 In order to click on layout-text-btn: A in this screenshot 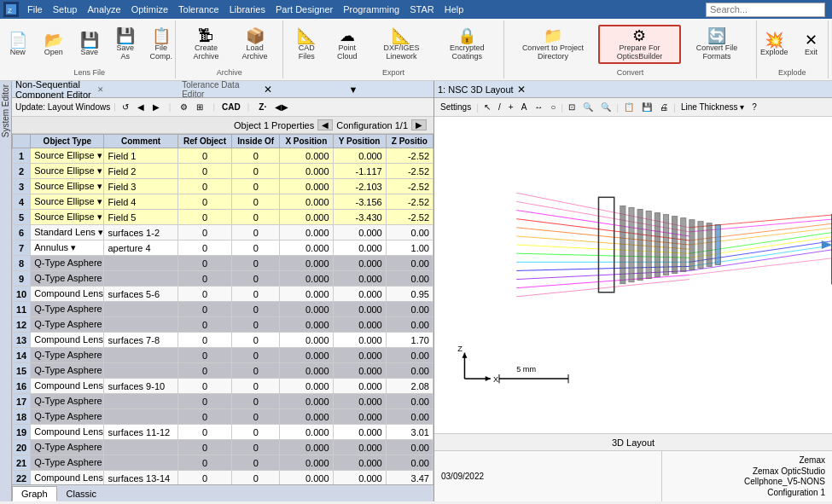, I will do `click(524, 107)`.